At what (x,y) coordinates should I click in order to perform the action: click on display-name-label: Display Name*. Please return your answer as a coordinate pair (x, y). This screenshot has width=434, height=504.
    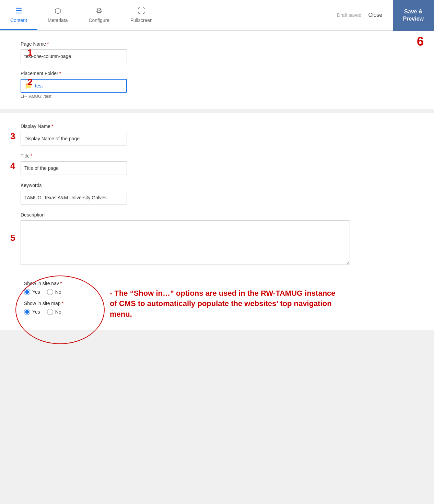
    Looking at the image, I should click on (219, 126).